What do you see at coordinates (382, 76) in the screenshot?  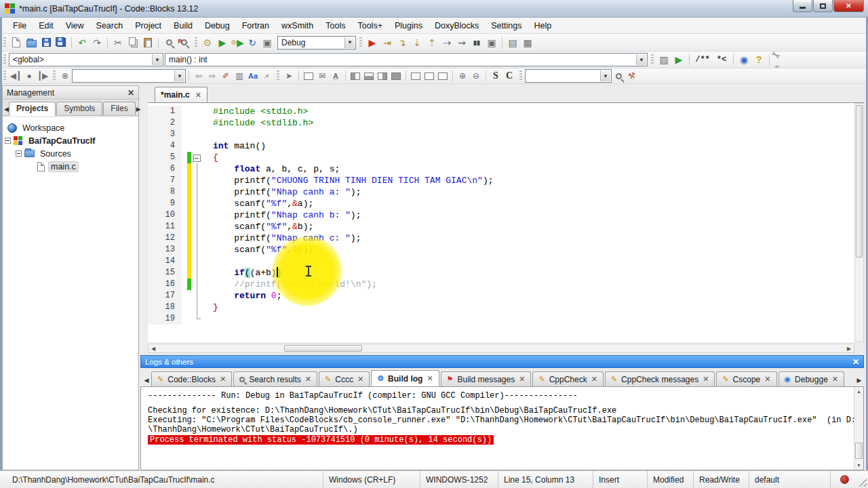 I see `dock-right-icon` at bounding box center [382, 76].